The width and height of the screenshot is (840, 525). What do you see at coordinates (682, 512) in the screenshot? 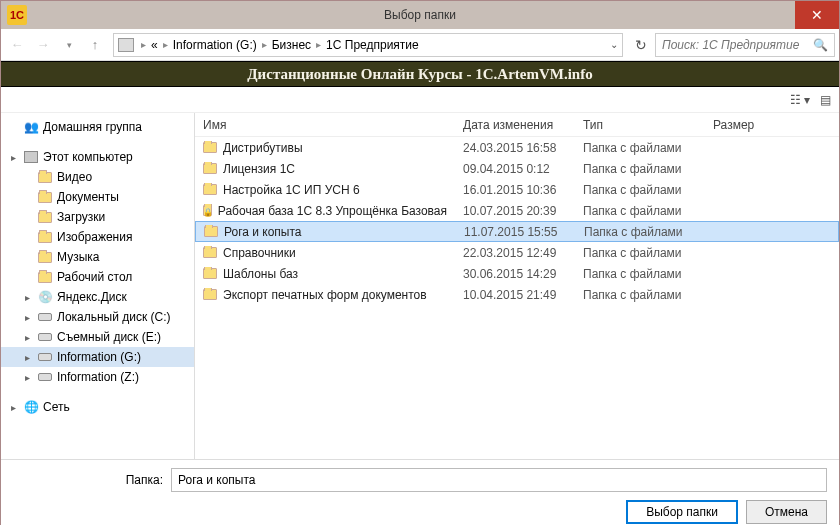
I see `select-folder-button: Выбор папки` at bounding box center [682, 512].